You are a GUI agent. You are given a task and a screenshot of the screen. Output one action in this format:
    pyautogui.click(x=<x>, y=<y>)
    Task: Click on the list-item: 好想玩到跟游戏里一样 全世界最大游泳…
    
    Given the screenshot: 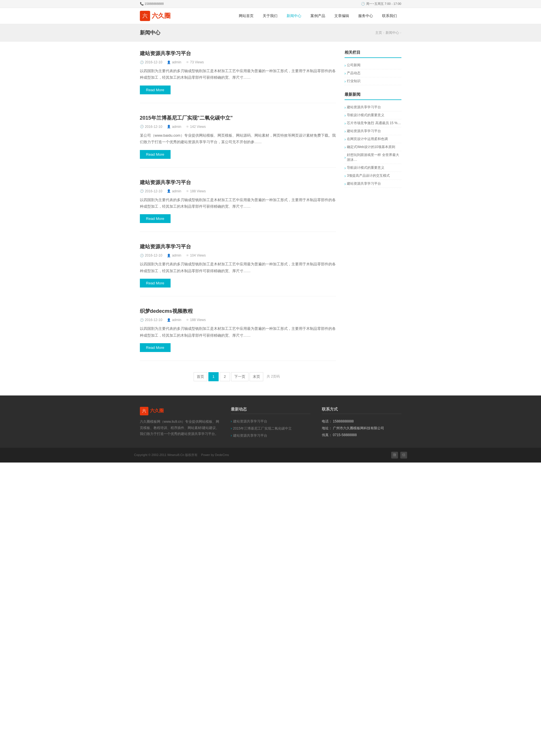 What is the action you would take?
    pyautogui.click(x=373, y=157)
    